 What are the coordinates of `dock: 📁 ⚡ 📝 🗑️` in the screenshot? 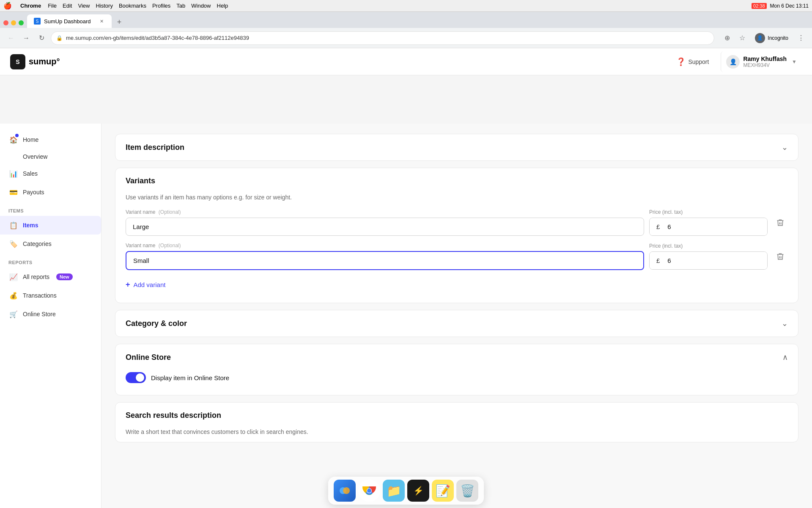 It's located at (406, 491).